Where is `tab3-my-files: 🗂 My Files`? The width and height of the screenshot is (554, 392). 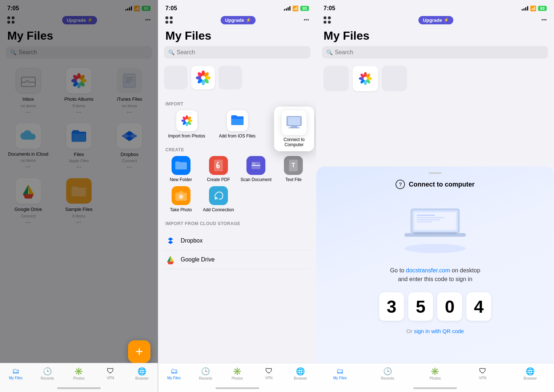
tab3-my-files: 🗂 My Files is located at coordinates (340, 373).